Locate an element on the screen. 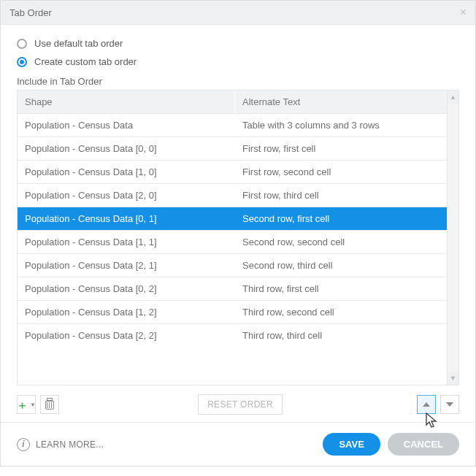  radio-default-label: Use default tab order is located at coordinates (79, 44).